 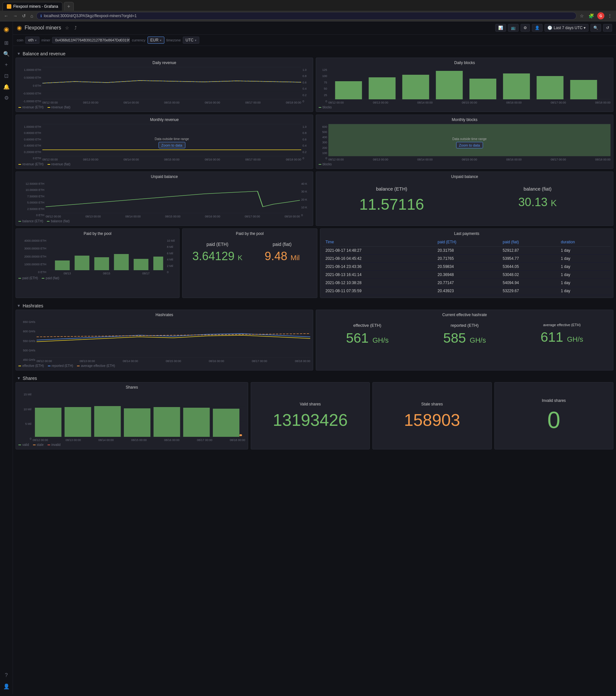 I want to click on section-shares: ▼ Shares, so click(x=315, y=378).